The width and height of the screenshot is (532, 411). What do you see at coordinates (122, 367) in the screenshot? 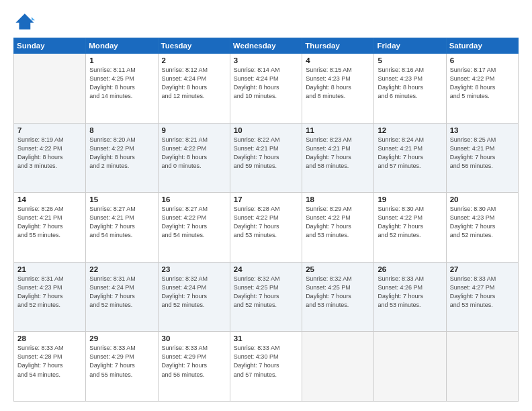
I see `calendar-cell: 29Sunrise: 8:33 AMSunset: 4:29 PMDayligh…` at bounding box center [122, 367].